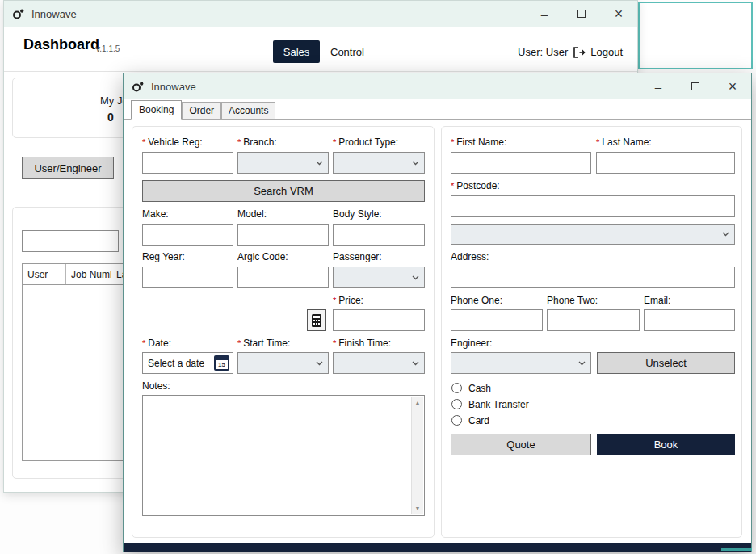 The height and width of the screenshot is (554, 756). I want to click on radio-label: Card, so click(479, 421).